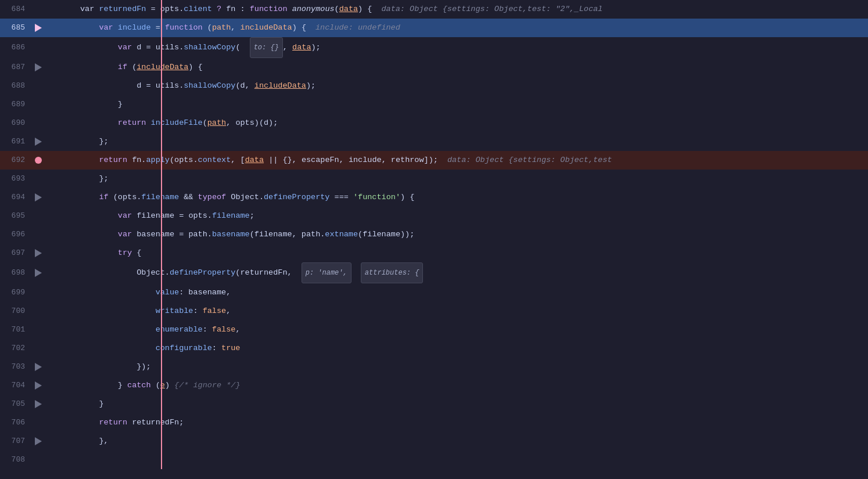  Describe the element at coordinates (38, 86) in the screenshot. I see `line-gutter: 688` at that location.